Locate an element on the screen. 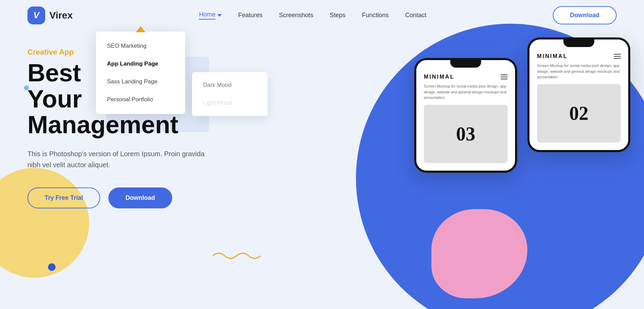 The height and width of the screenshot is (309, 644). phone1-number: 03 is located at coordinates (466, 134).